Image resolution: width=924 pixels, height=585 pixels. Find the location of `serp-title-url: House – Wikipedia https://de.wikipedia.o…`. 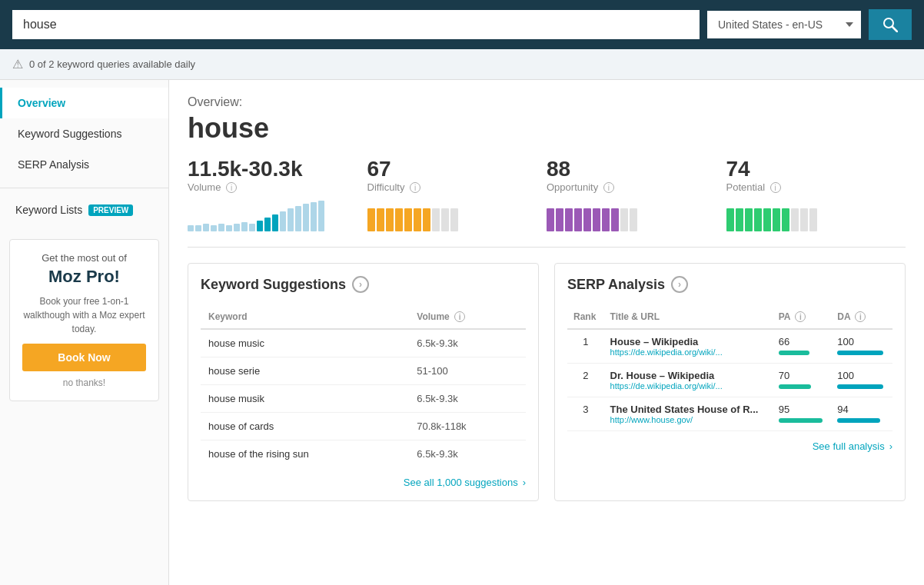

serp-title-url: House – Wikipedia https://de.wikipedia.o… is located at coordinates (689, 346).